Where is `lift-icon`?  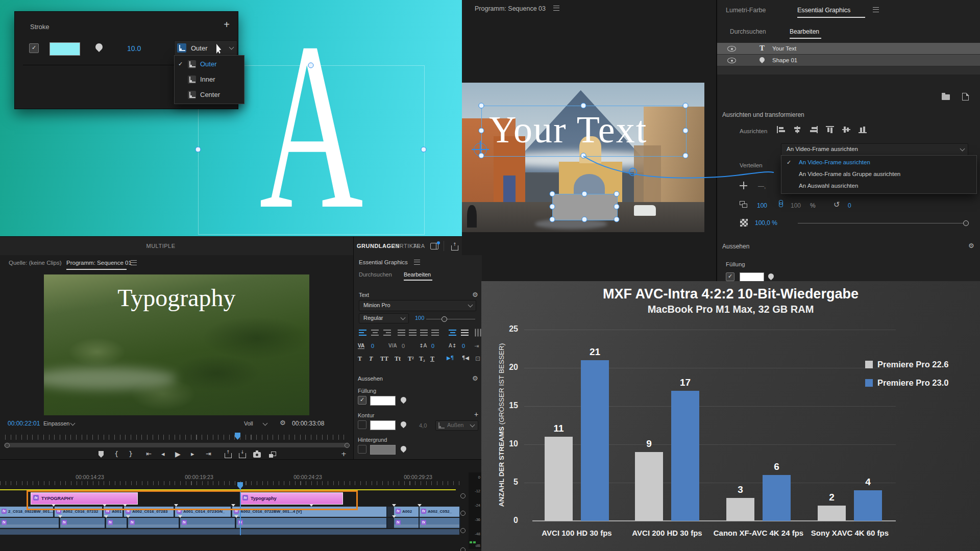
lift-icon is located at coordinates (228, 456).